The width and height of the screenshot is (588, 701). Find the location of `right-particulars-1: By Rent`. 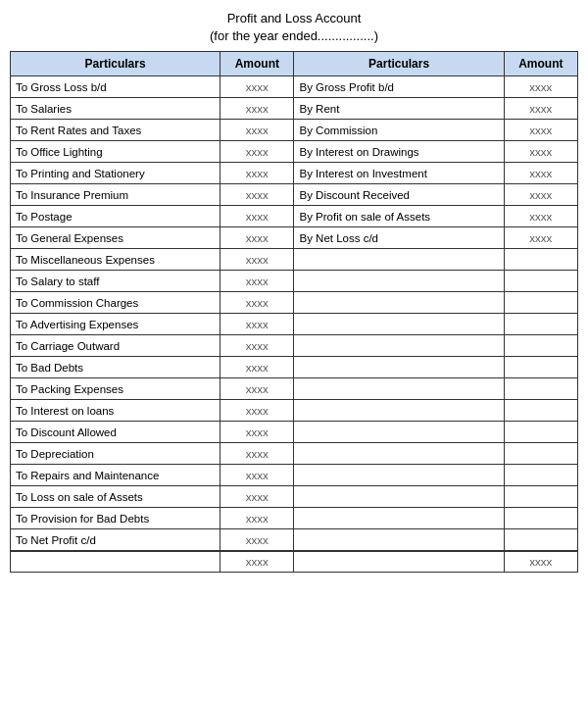

right-particulars-1: By Rent is located at coordinates (399, 109).